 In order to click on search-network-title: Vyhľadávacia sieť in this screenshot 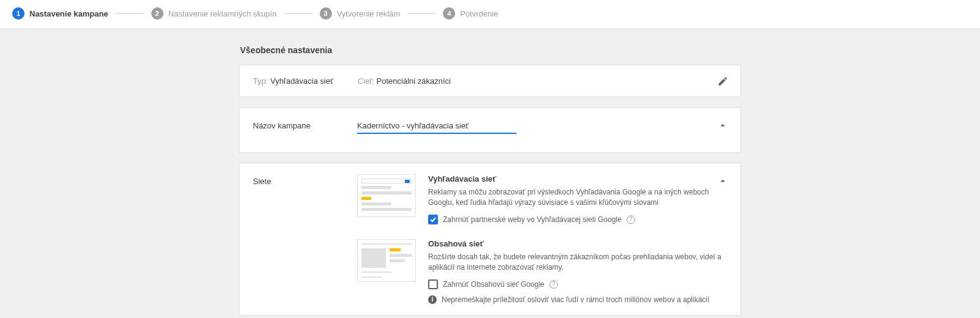, I will do `click(578, 179)`.